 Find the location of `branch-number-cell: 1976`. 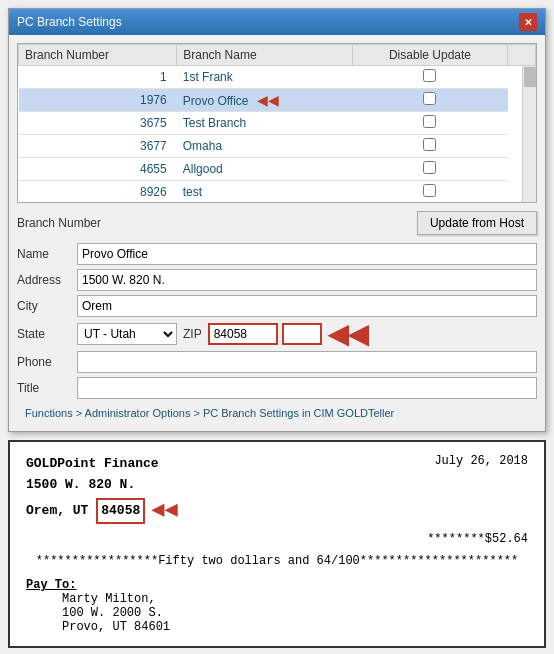

branch-number-cell: 1976 is located at coordinates (98, 100).